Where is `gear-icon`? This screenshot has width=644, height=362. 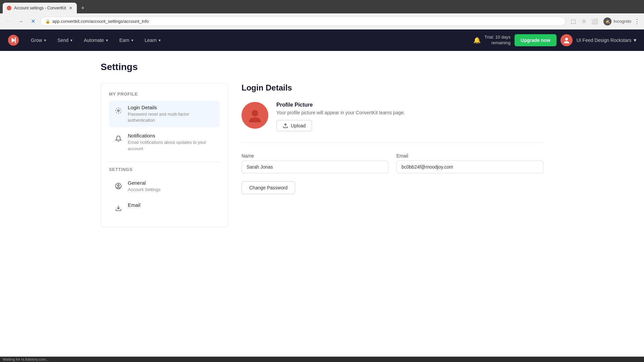 gear-icon is located at coordinates (118, 111).